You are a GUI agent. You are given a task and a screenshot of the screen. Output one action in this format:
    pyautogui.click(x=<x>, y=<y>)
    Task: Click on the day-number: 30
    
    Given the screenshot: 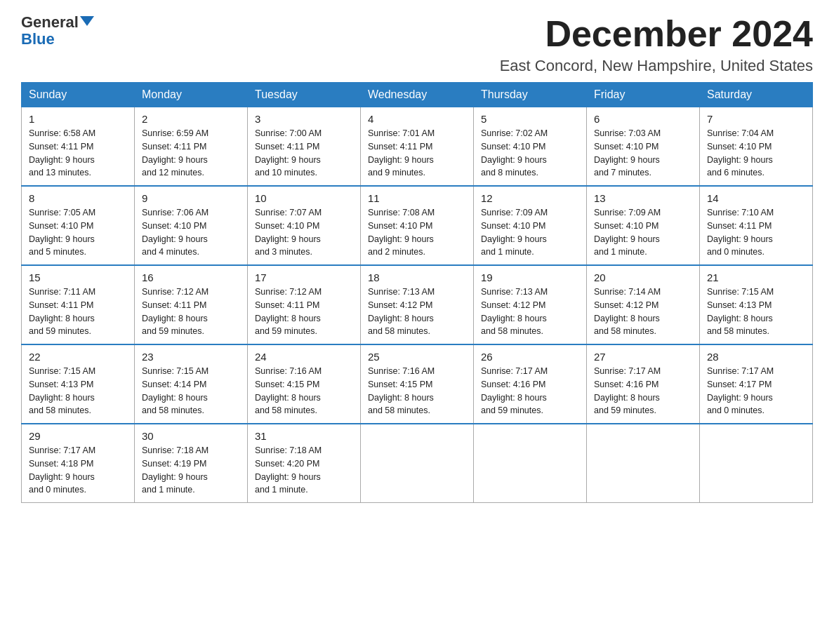 What is the action you would take?
    pyautogui.click(x=191, y=436)
    